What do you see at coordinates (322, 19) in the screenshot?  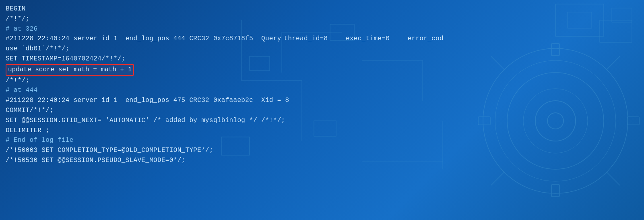 I see `code-line-comment1: /*!*/;` at bounding box center [322, 19].